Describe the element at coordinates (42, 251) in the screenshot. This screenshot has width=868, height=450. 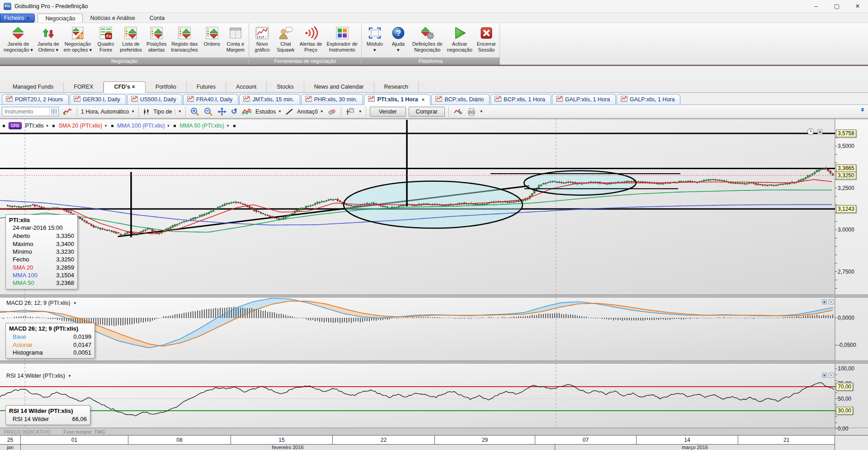
I see `tooltip-row: Mínimo3,3230` at that location.